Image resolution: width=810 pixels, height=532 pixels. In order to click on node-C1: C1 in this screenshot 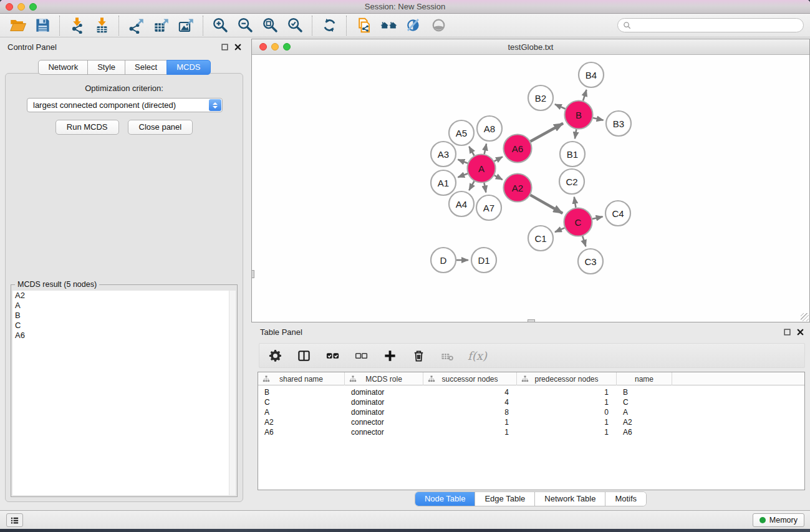, I will do `click(541, 238)`.